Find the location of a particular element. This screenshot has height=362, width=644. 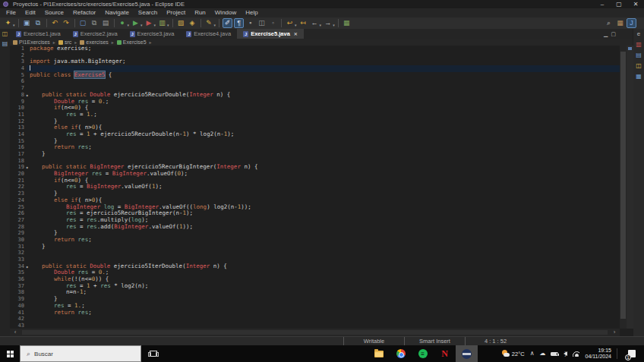

scroll-right-icon: › is located at coordinates (614, 332).